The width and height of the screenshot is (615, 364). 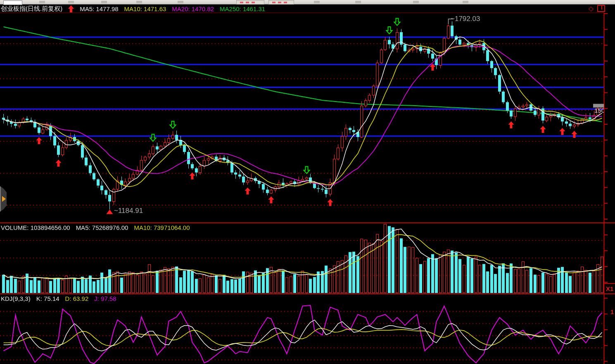 I want to click on last-price-axis-label: 150, so click(x=599, y=111).